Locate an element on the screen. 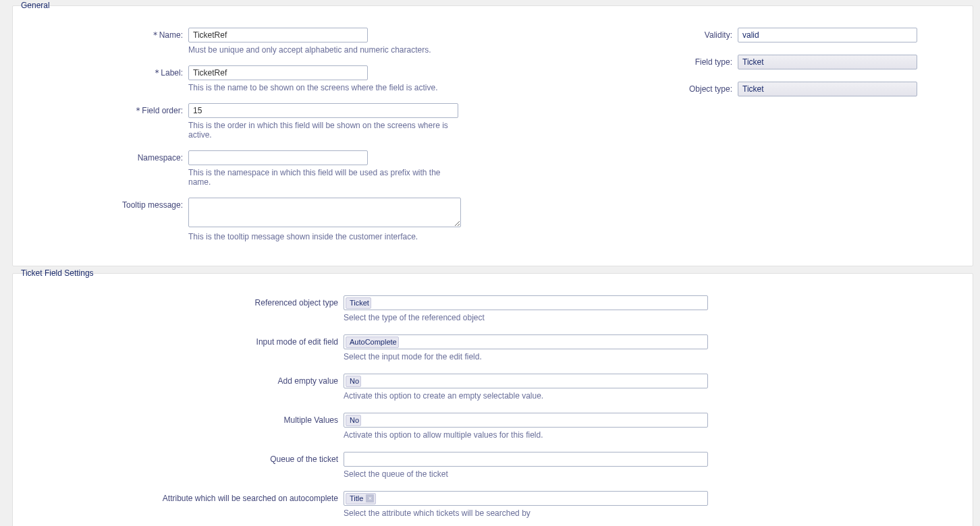 This screenshot has width=980, height=526. ref-object-type-row: Referenced object type Ticket Select the… is located at coordinates (493, 314).